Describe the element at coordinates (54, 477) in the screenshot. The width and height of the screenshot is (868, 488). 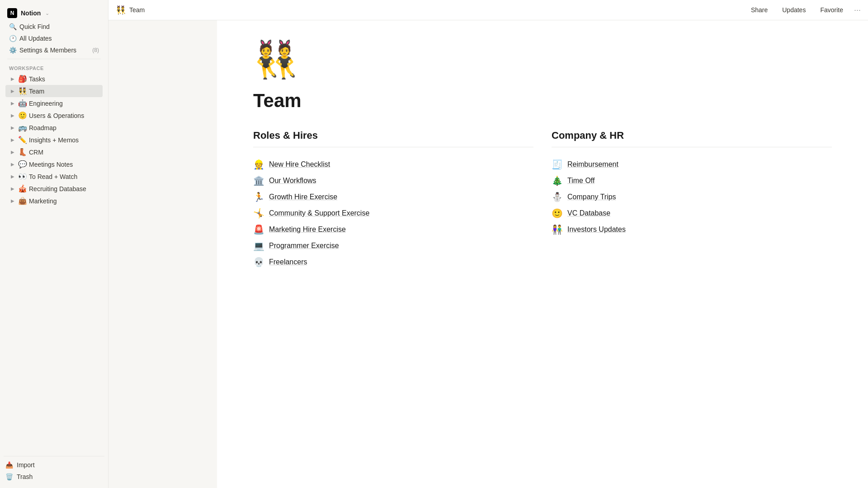
I see `sidebar-item-trash: 🗑️ Trash` at that location.